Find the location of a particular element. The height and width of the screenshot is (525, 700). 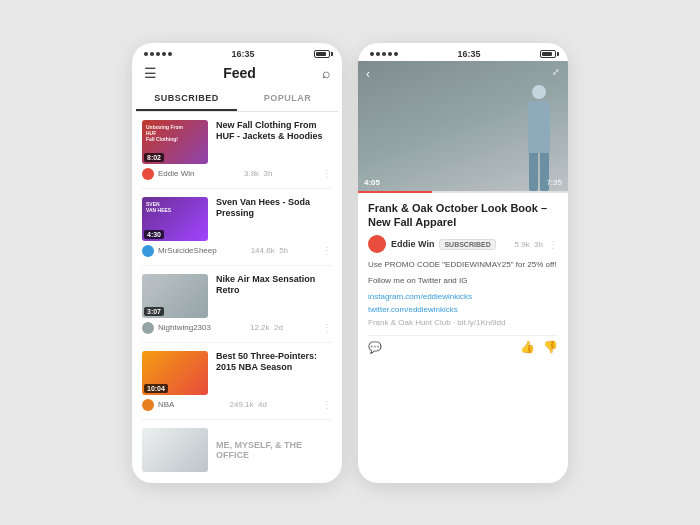

tab-subscribed: SUBSCRIBED is located at coordinates (186, 99).